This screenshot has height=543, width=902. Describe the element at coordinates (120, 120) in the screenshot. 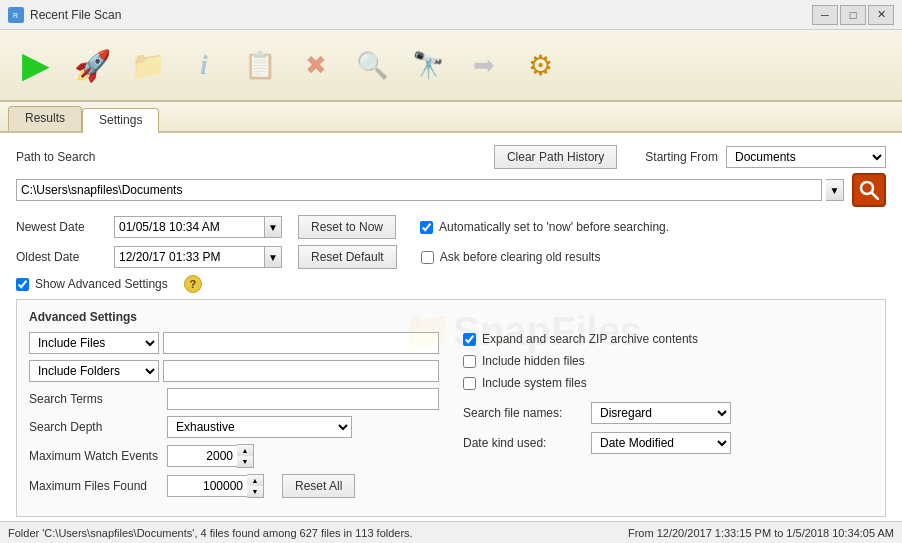

I see `tab-settings: Settings` at that location.